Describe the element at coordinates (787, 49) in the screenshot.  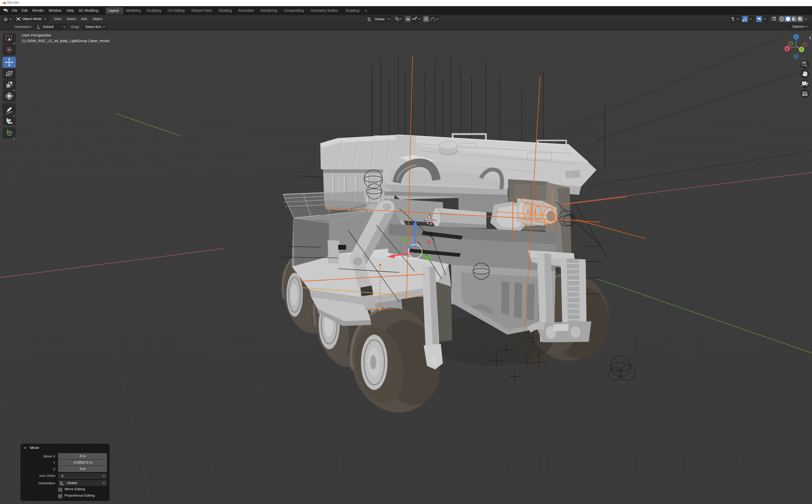
I see `svg-text: X` at that location.